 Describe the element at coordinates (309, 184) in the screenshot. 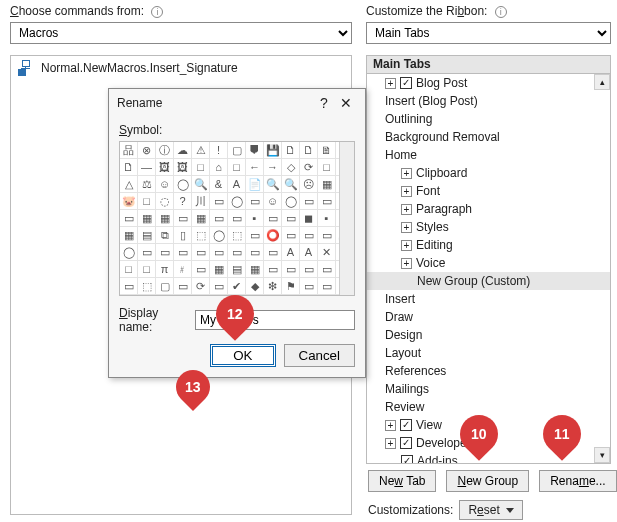

I see `symbol-cell: ☹` at that location.